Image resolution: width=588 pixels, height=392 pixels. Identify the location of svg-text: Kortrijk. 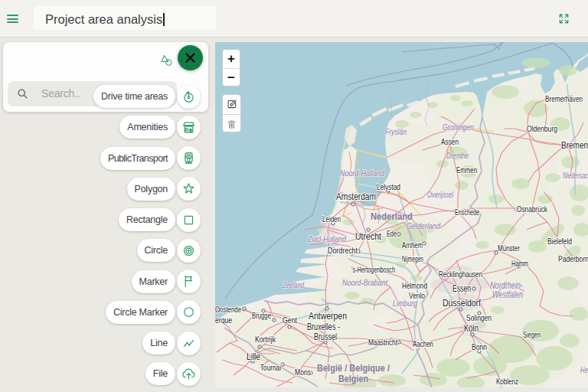
(265, 339).